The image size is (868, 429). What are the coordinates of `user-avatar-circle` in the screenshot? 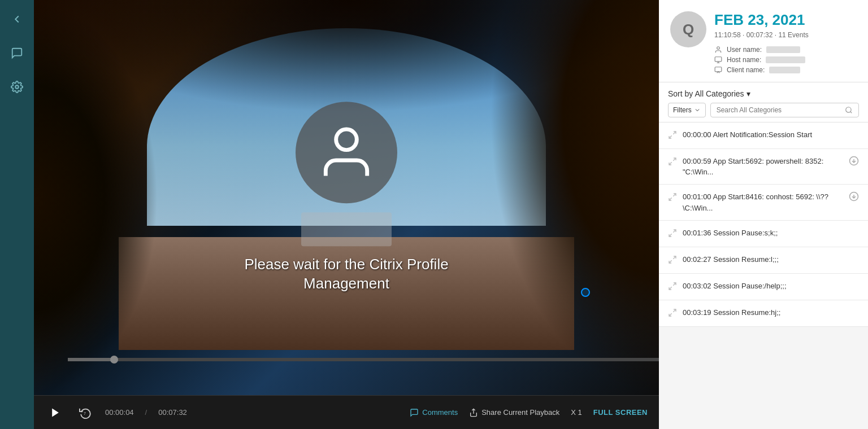 It's located at (346, 152).